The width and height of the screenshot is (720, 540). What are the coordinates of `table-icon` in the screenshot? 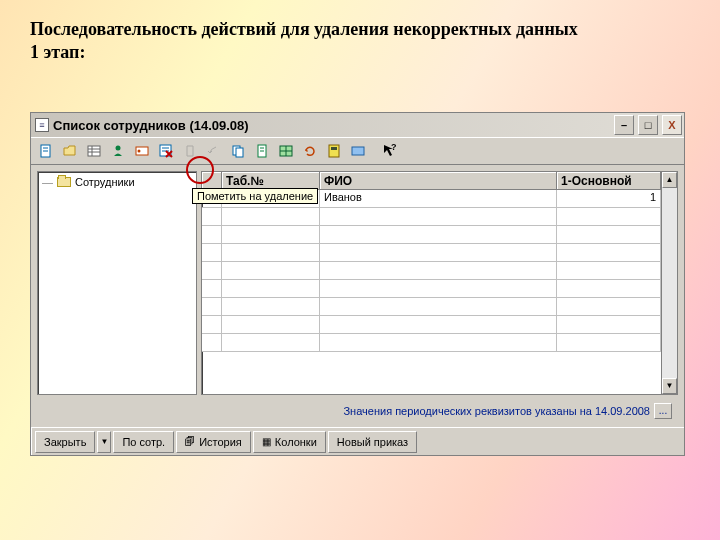 It's located at (286, 151).